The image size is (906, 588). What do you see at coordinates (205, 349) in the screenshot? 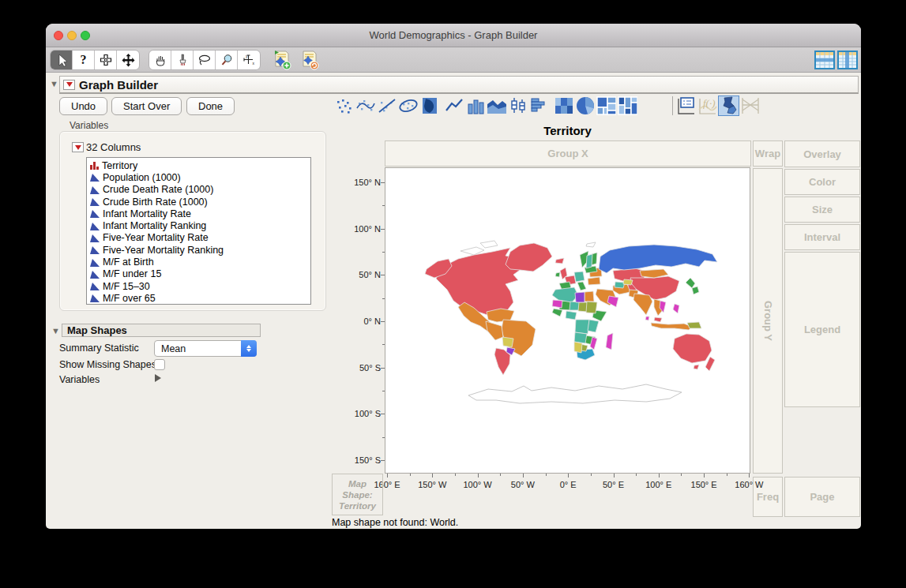
I see `summary-statistic-dropdown: Mean` at bounding box center [205, 349].